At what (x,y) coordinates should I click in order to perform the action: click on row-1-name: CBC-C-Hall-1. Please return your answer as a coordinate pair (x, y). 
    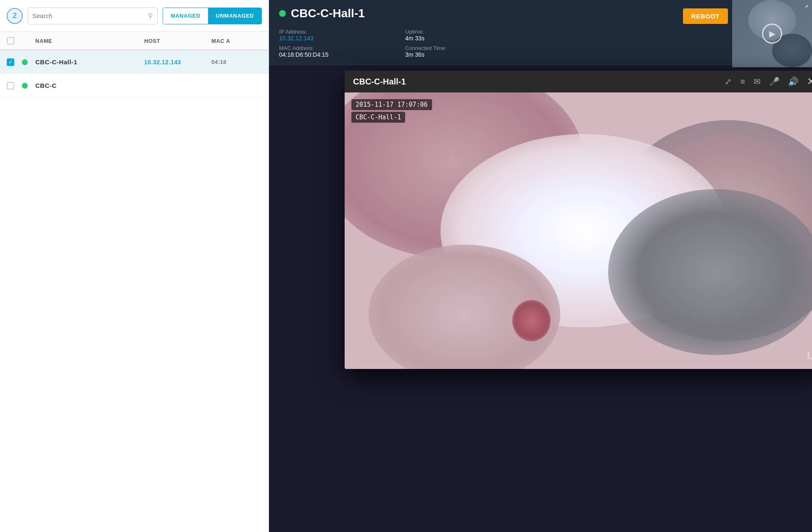
    Looking at the image, I should click on (90, 62).